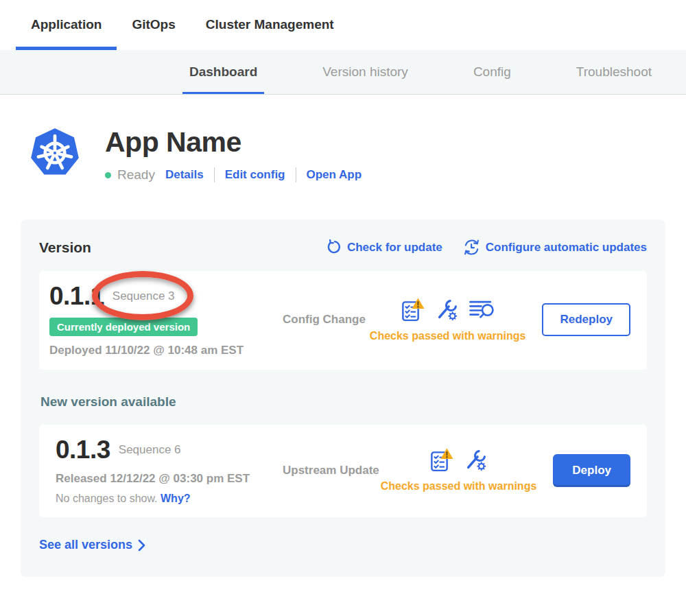 This screenshot has height=616, width=686. What do you see at coordinates (344, 402) in the screenshot?
I see `new-version-heading: New version available` at bounding box center [344, 402].